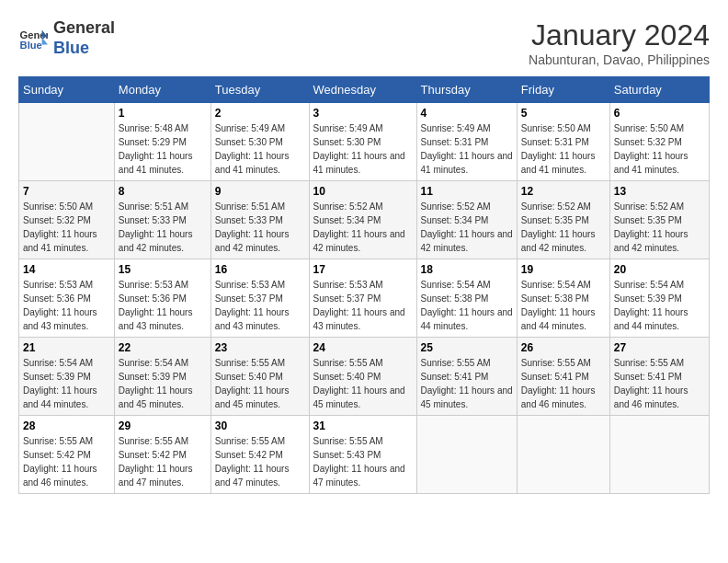 The height and width of the screenshot is (563, 728). What do you see at coordinates (259, 142) in the screenshot?
I see `calendar-cell: 2Sunrise: 5:49 AMSunset: 5:30 PMDaylight…` at bounding box center [259, 142].